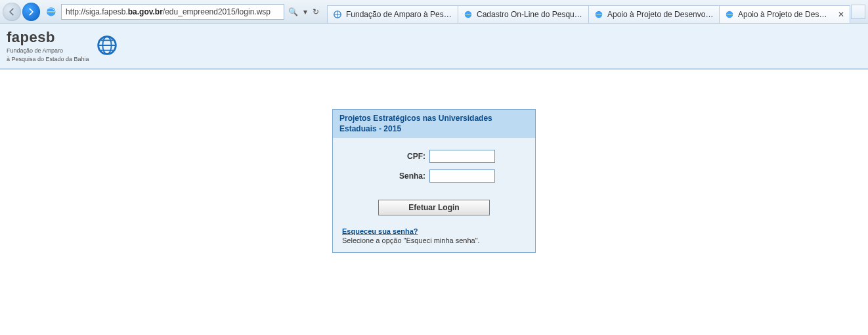 The height and width of the screenshot is (335, 868). What do you see at coordinates (48, 37) in the screenshot?
I see `brand-name: fapesb` at bounding box center [48, 37].